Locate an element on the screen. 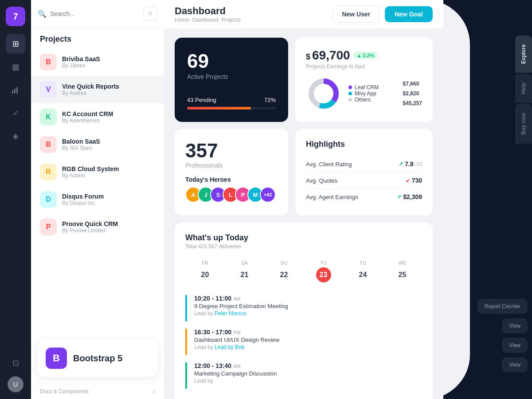  legend-name: Leaf CRM is located at coordinates (367, 87).